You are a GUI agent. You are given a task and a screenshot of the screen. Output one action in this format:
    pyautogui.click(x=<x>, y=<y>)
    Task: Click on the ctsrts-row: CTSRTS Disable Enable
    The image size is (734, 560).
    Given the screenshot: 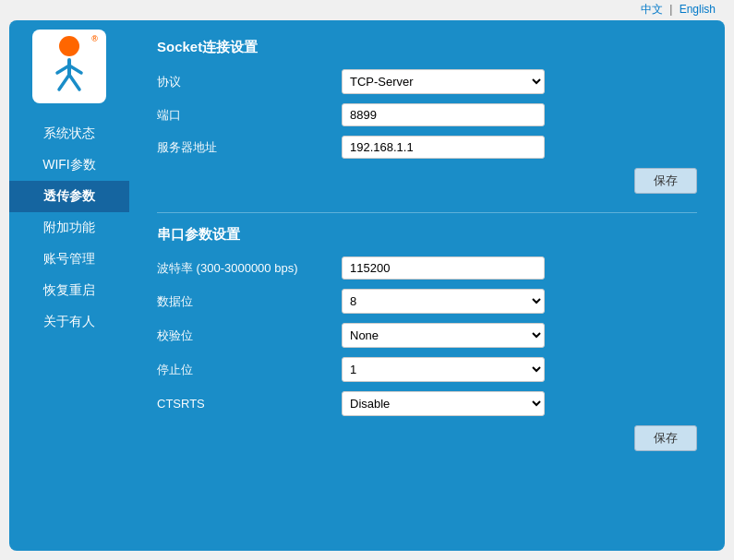 What is the action you would take?
    pyautogui.click(x=427, y=404)
    